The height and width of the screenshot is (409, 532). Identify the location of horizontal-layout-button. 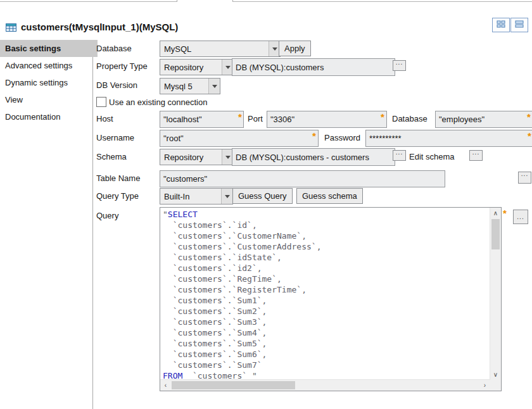
(519, 25).